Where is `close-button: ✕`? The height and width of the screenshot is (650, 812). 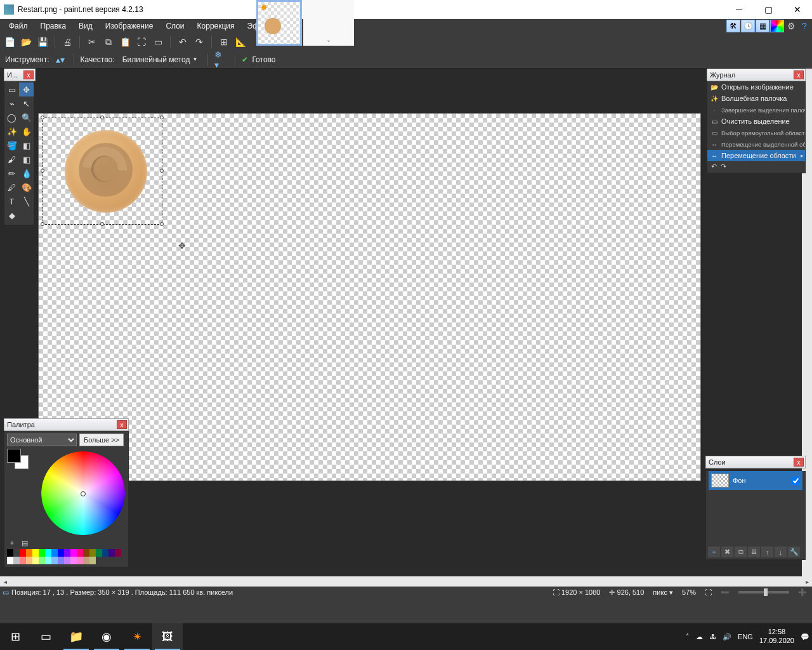 close-button: ✕ is located at coordinates (797, 10).